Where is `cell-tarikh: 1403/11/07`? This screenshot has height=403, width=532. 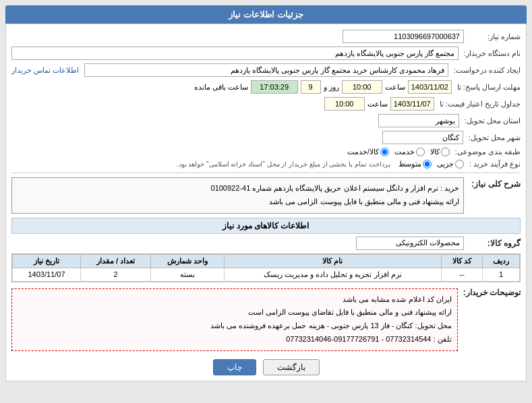 cell-tarikh: 1403/11/07 is located at coordinates (47, 274).